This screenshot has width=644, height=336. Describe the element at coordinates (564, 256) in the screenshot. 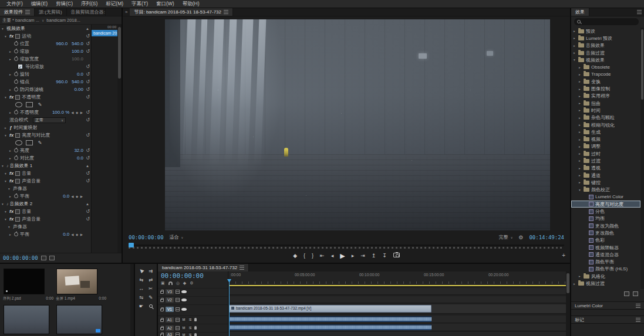

I see `button-editor-add-icon: +` at that location.